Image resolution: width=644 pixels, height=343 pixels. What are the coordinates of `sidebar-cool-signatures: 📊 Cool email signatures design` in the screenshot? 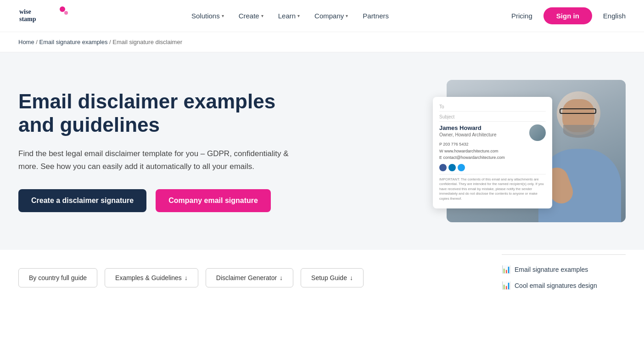 It's located at (564, 286).